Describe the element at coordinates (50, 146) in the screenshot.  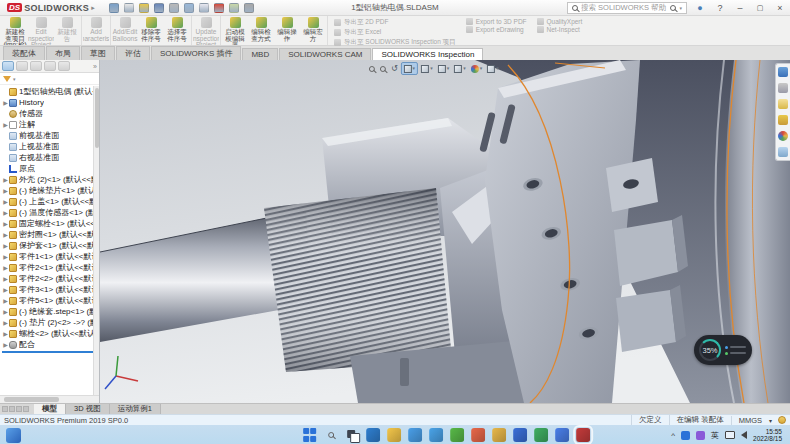
I see `tree-row: 上视基准面` at that location.